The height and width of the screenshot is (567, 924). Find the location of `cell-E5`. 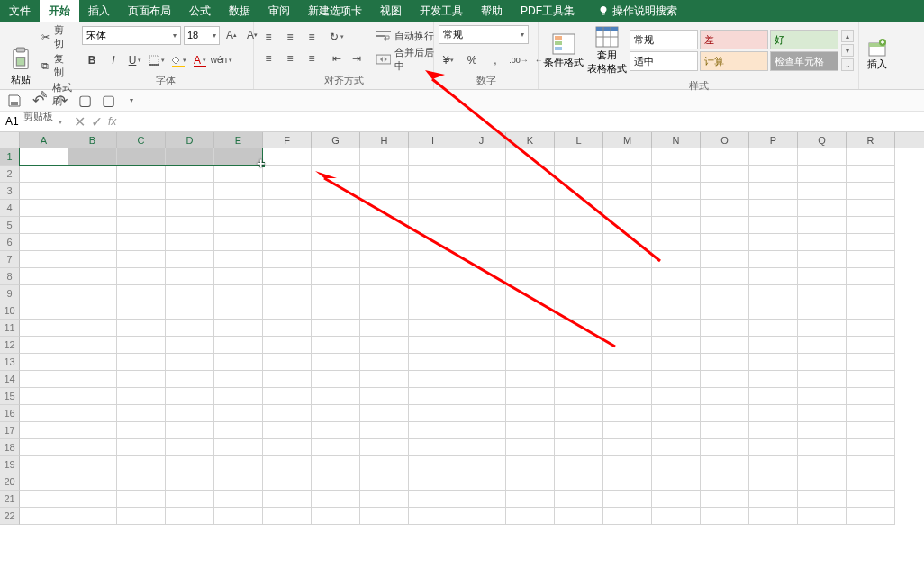

cell-E5 is located at coordinates (239, 225).